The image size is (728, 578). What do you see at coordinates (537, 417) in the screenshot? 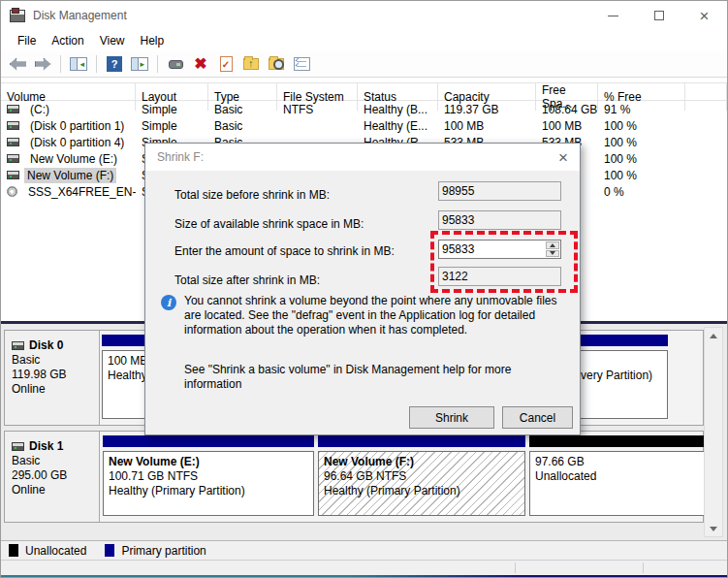
I see `cancel-button: Cancel` at bounding box center [537, 417].